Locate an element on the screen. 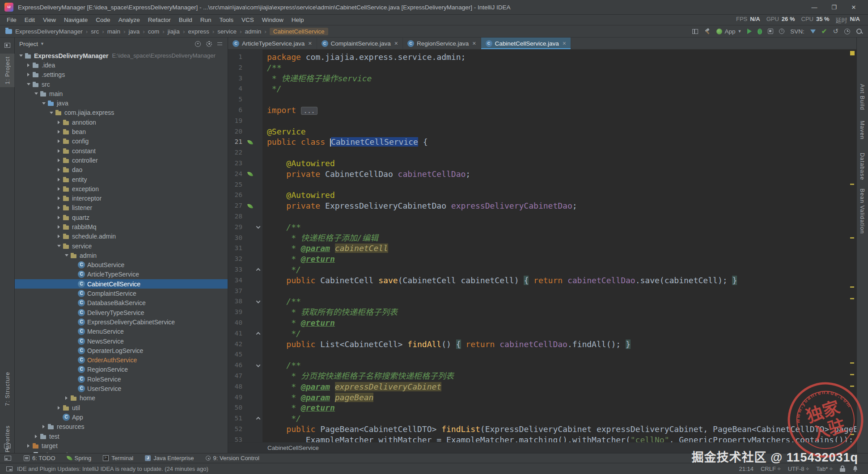 The height and width of the screenshot is (474, 868). tree-item-aboutservice: CAboutService is located at coordinates (121, 265).